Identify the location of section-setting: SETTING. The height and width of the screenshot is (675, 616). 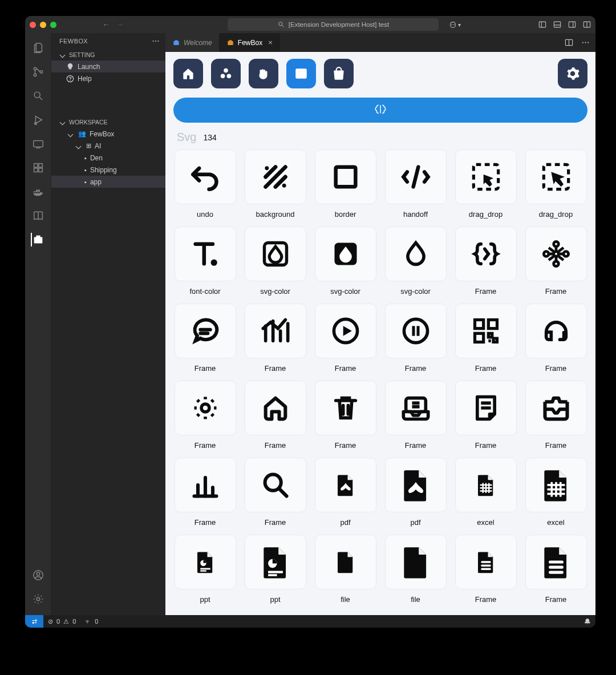
(108, 55).